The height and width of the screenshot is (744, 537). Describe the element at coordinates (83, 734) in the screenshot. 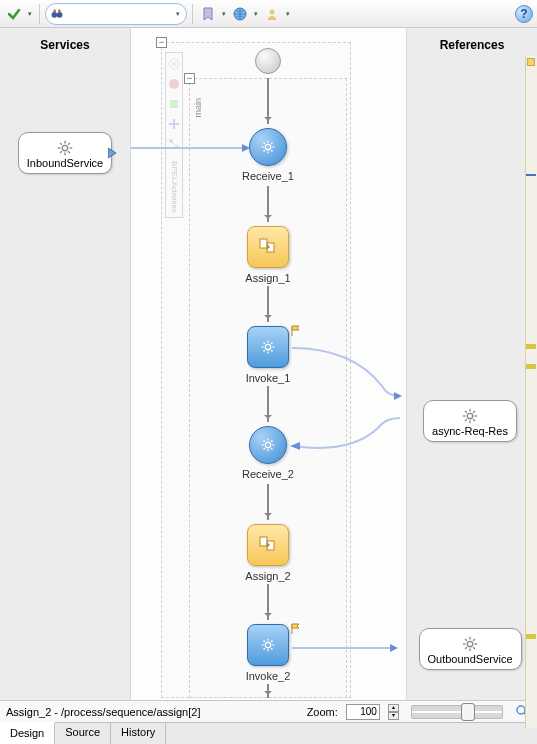

I see `tab-source: Source` at that location.